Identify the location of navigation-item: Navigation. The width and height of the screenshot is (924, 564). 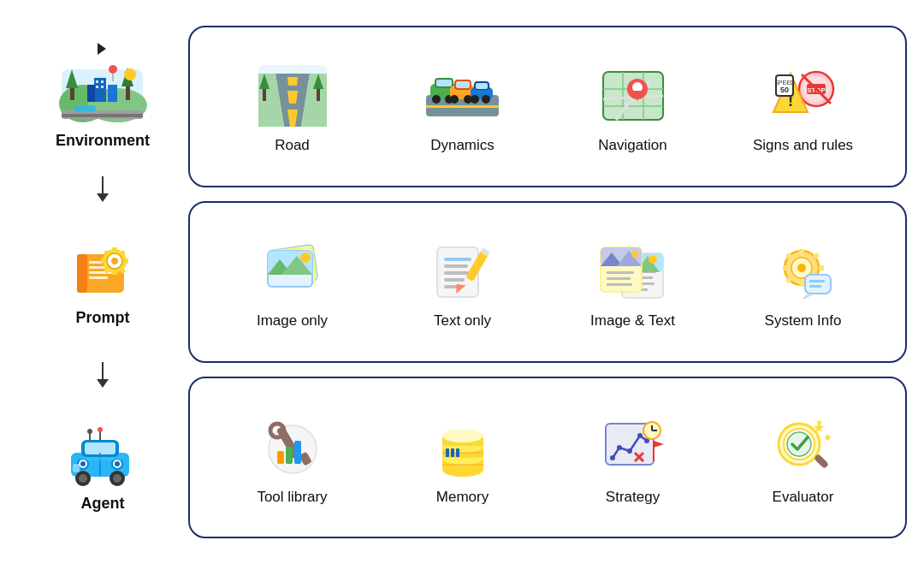
(633, 108).